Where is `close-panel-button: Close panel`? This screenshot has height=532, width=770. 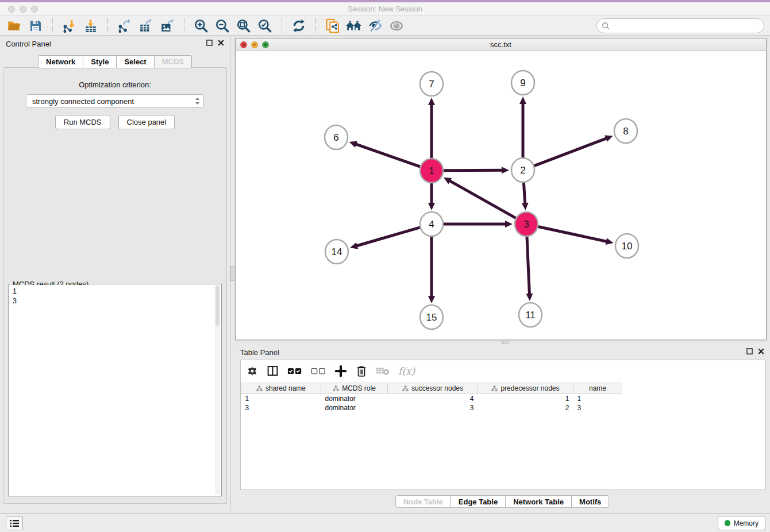 close-panel-button: Close panel is located at coordinates (147, 122).